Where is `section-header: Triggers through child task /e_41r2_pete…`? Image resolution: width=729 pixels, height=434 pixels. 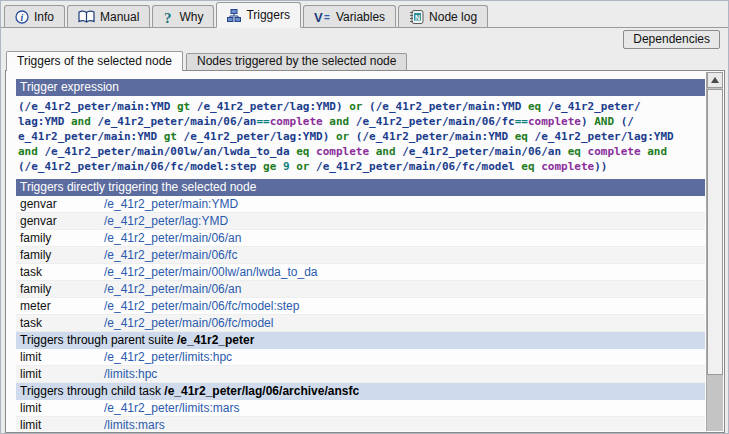
section-header: Triggers through child task /e_41r2_pete… is located at coordinates (360, 392).